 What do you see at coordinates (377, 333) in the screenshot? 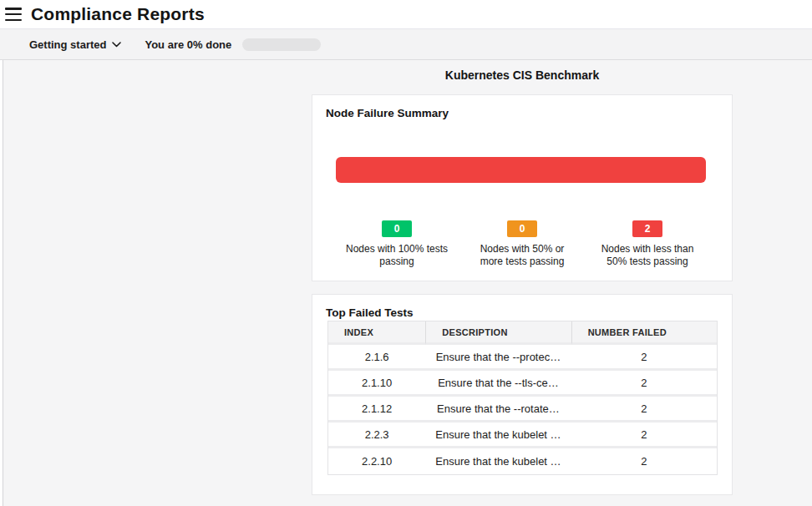
I see `column-header-index: INDEX` at bounding box center [377, 333].